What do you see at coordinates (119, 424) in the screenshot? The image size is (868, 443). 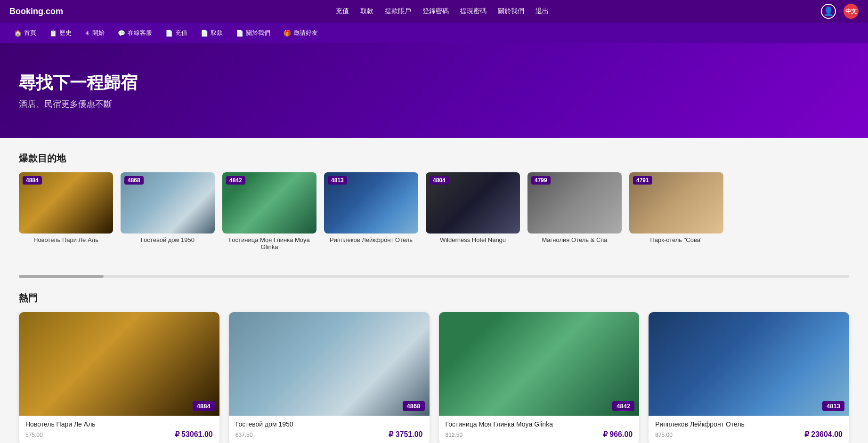 I see `hot-card-name: Новотель Пари Ле Аль` at bounding box center [119, 424].